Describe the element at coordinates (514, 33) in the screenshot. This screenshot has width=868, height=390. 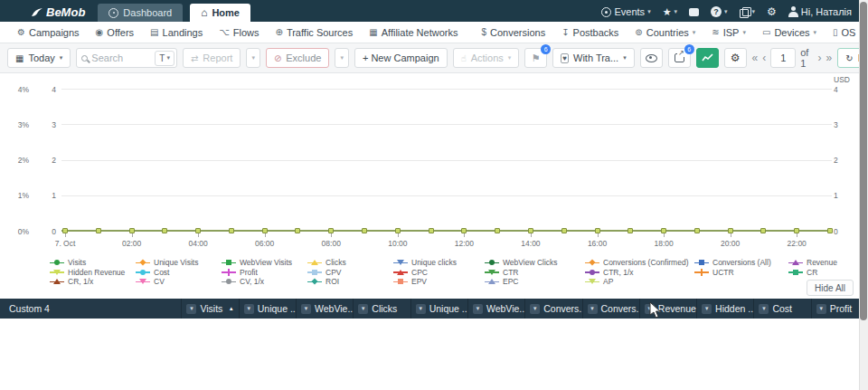
I see `nav-item-conversions: $Conversions` at that location.